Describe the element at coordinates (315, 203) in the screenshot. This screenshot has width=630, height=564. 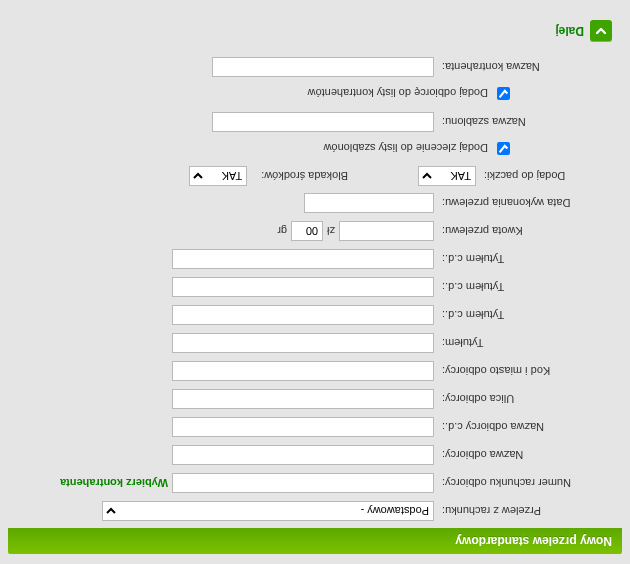
I see `row-exec-date: Data wykonania przelewu:` at that location.